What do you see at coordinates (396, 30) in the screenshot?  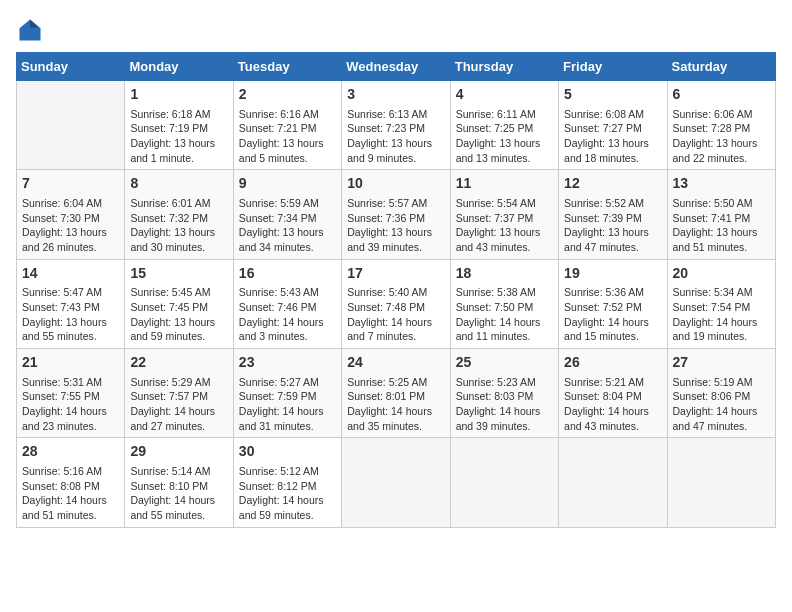 I see `page-header` at bounding box center [396, 30].